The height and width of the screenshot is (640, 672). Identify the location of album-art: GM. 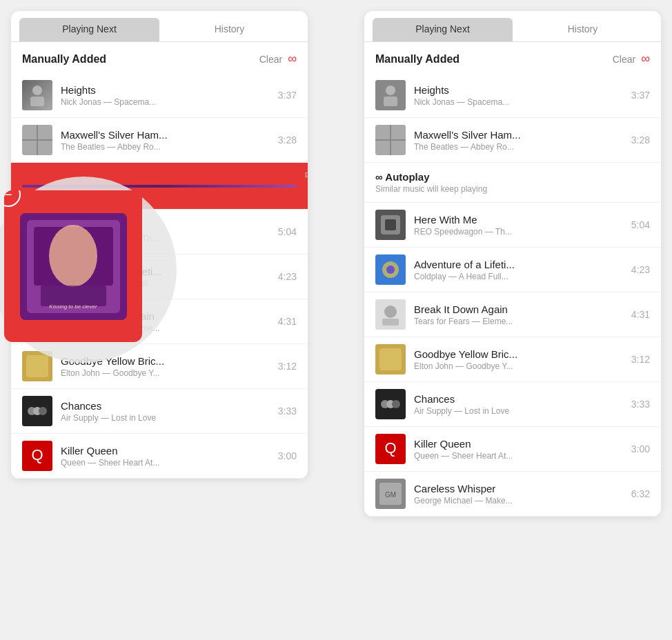
(391, 494).